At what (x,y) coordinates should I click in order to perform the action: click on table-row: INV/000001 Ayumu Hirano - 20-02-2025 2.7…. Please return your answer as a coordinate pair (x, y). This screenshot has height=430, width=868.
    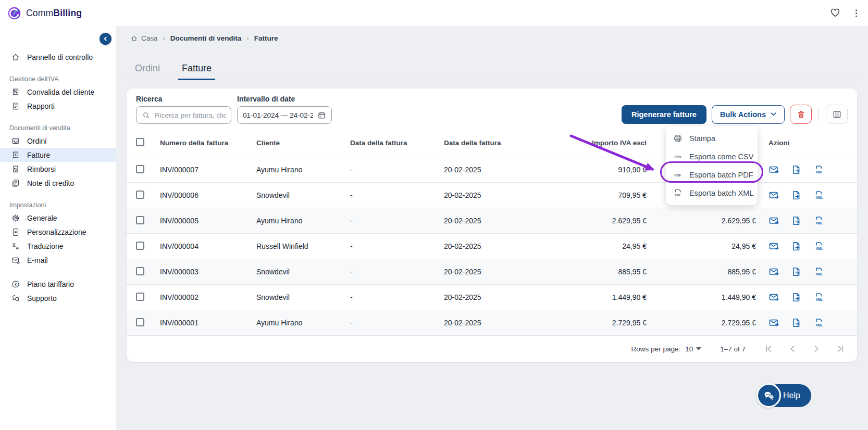
    Looking at the image, I should click on (492, 323).